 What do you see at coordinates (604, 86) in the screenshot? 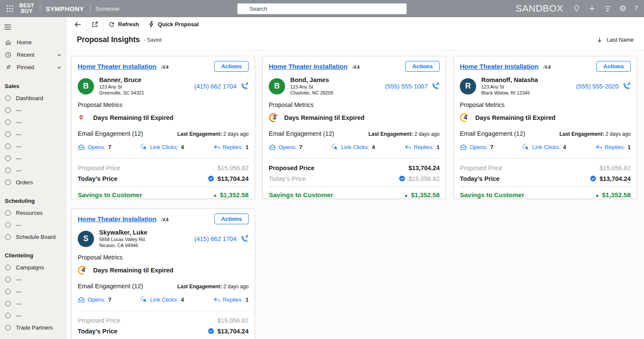
I see `customer-phone: (555) 555-2020` at bounding box center [604, 86].